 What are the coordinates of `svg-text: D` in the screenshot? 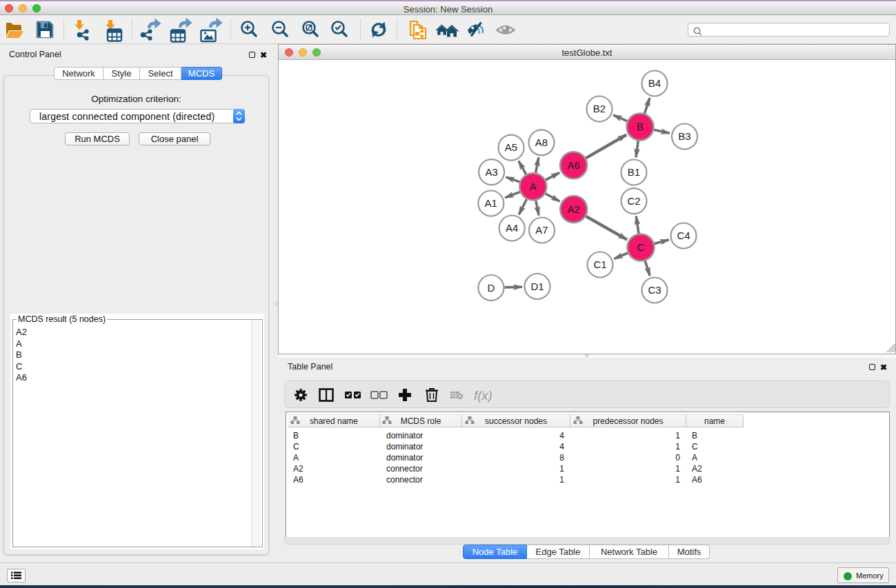 It's located at (491, 287).